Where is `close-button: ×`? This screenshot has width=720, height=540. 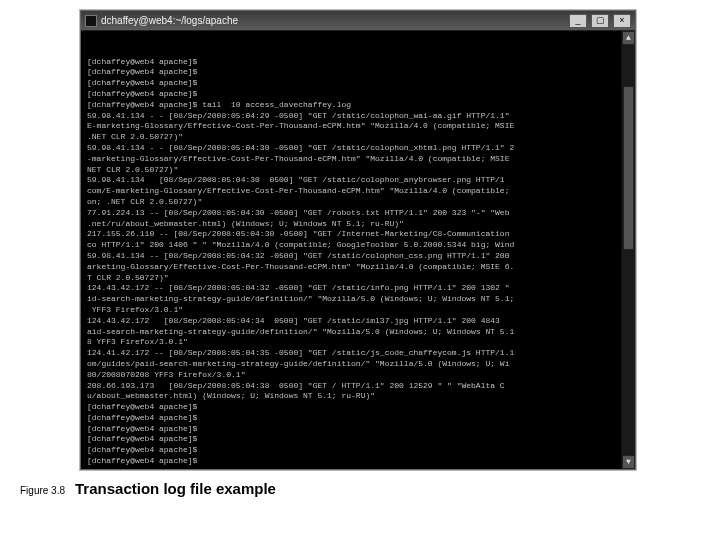 close-button: × is located at coordinates (622, 21).